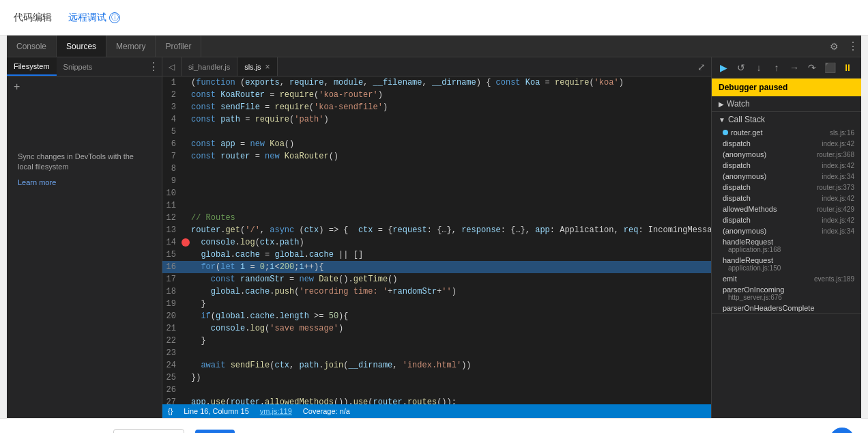 This screenshot has height=433, width=868. I want to click on call-stack-item-10: handleRequest application.js:168, so click(786, 246).